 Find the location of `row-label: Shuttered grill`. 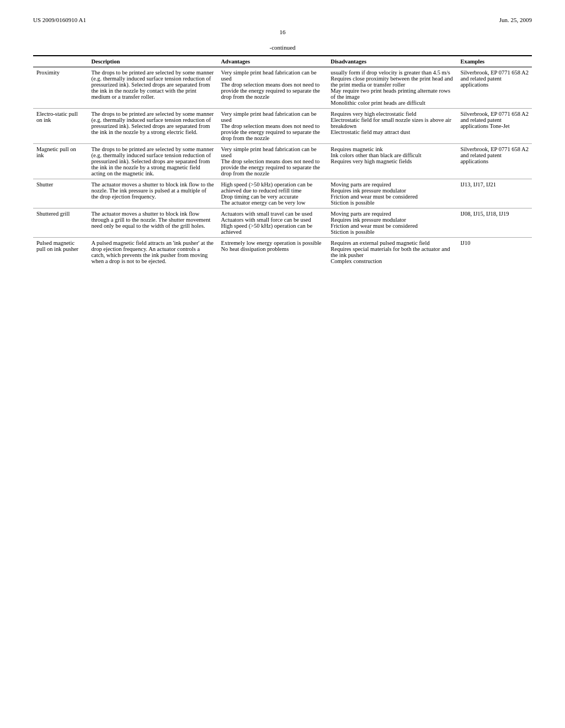

row-label: Shuttered grill is located at coordinates (61, 223).